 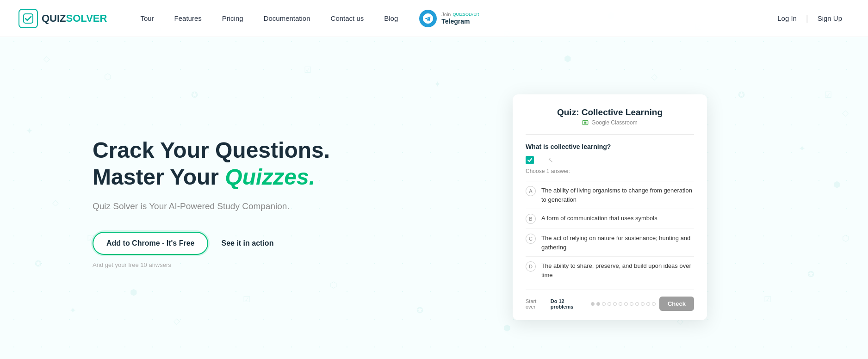 What do you see at coordinates (391, 19) in the screenshot?
I see `nav-blog: Blog` at bounding box center [391, 19].